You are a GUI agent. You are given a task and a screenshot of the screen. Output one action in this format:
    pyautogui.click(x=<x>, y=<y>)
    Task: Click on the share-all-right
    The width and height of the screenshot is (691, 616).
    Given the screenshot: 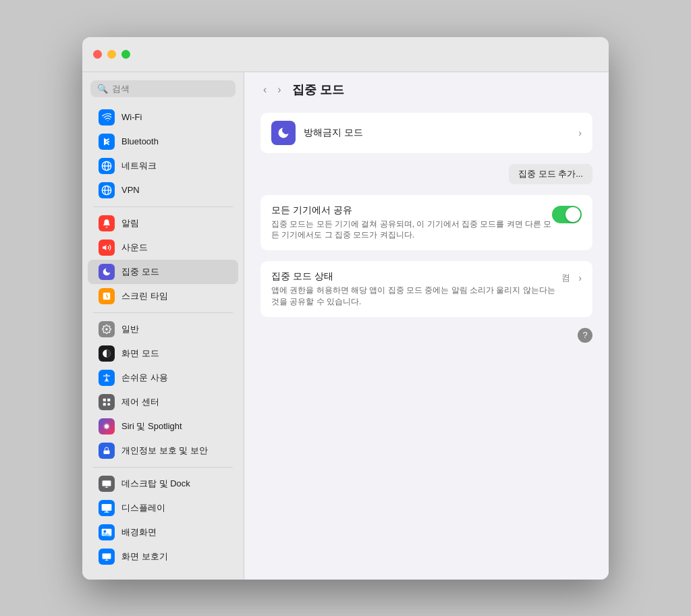 What is the action you would take?
    pyautogui.click(x=567, y=215)
    